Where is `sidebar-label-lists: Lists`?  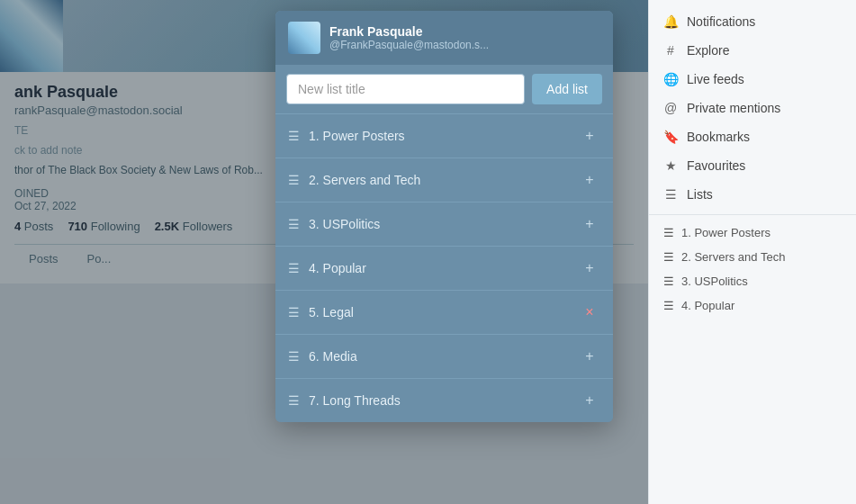
sidebar-label-lists: Lists is located at coordinates (700, 194).